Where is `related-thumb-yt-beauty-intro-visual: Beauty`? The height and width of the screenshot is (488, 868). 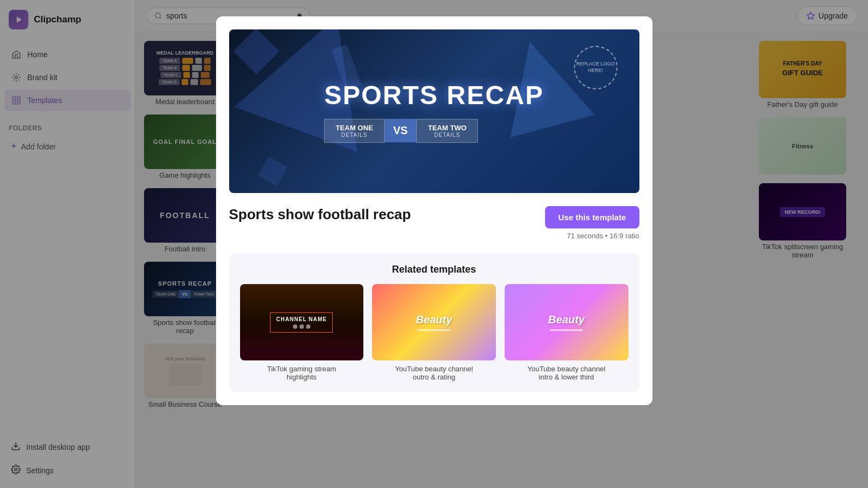 related-thumb-yt-beauty-intro-visual: Beauty is located at coordinates (566, 322).